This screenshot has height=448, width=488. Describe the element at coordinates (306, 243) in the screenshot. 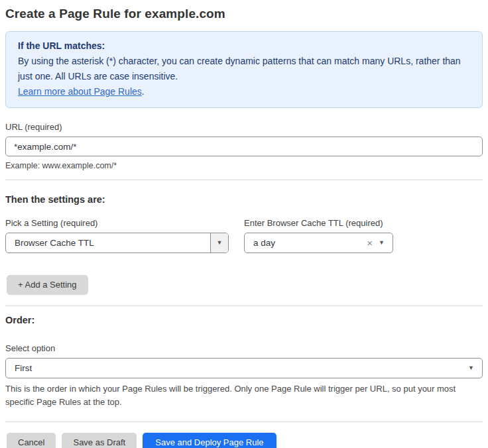

I see `ttl-select-value: a day` at that location.